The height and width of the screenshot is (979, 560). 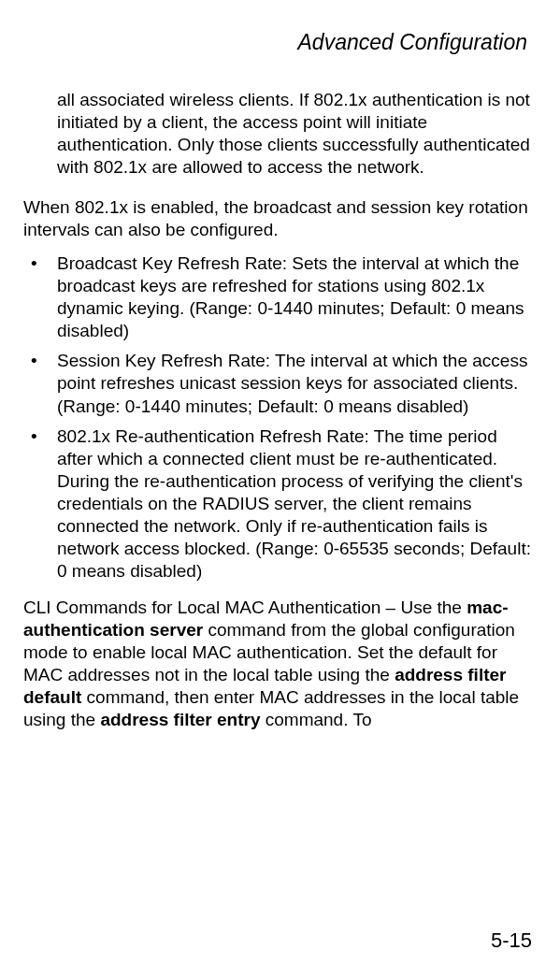 I want to click on cli-text: command. To, so click(x=316, y=720).